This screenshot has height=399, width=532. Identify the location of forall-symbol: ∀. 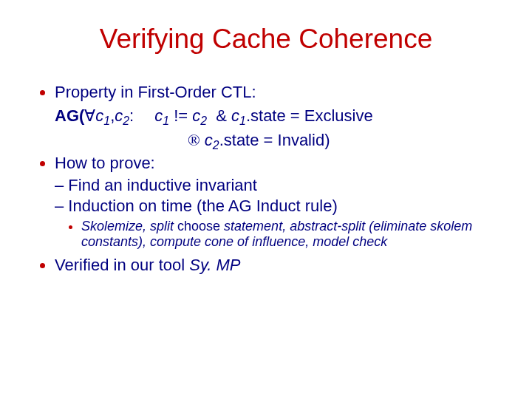
(90, 115).